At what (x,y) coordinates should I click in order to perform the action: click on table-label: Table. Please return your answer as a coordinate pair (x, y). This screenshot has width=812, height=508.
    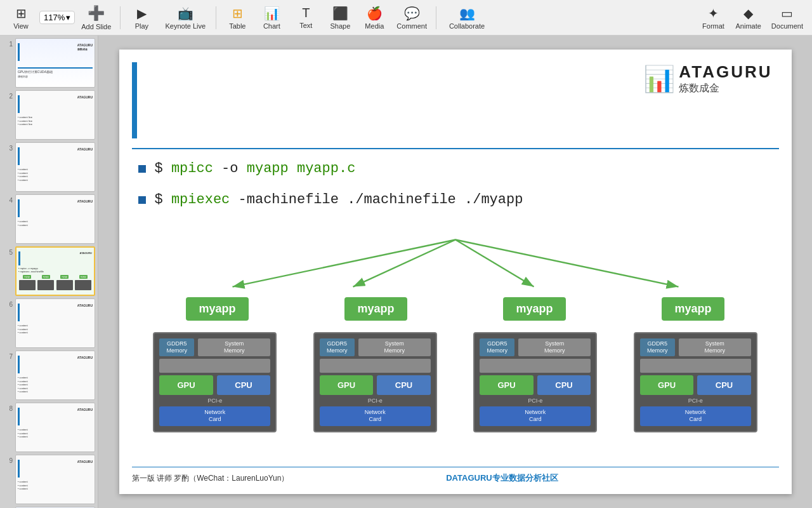
    Looking at the image, I should click on (237, 26).